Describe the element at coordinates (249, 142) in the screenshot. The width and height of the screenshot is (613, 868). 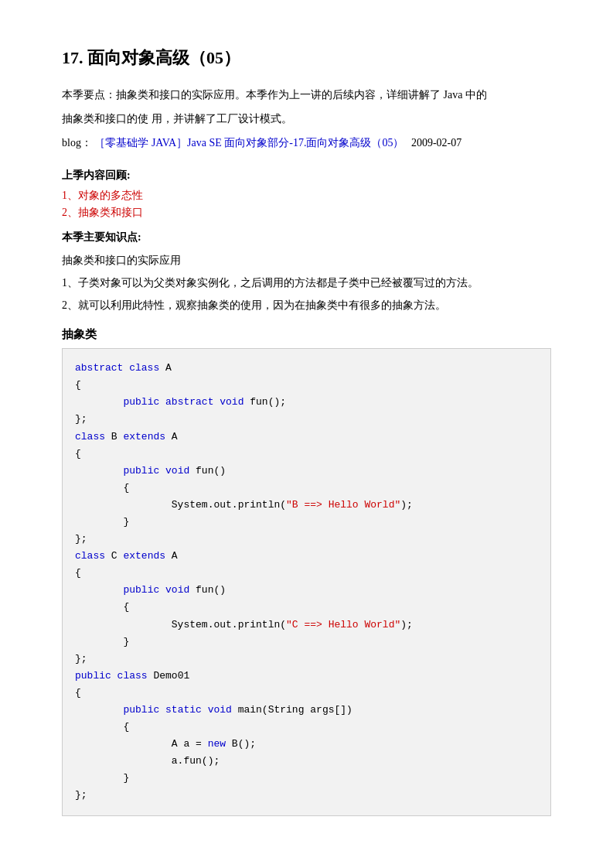
I see `blog-link: ［零基础学 JAVA］Java SE 面向对象部分-17.面向对象高级（05）` at that location.